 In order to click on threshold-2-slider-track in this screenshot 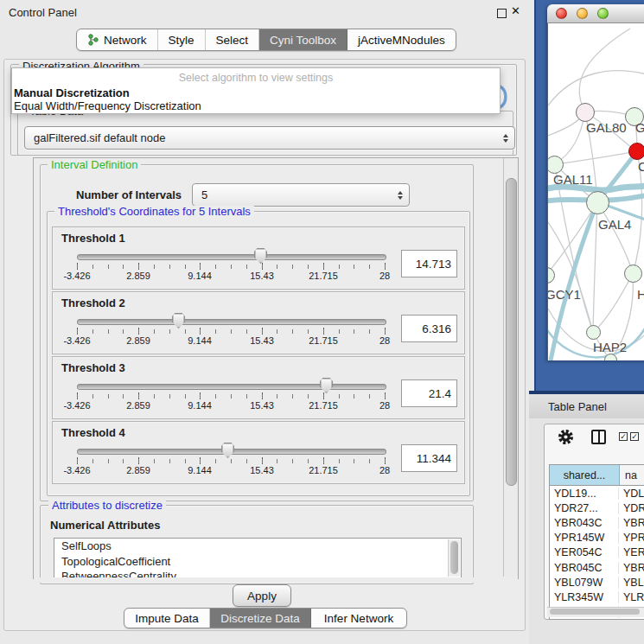, I will do `click(232, 322)`.